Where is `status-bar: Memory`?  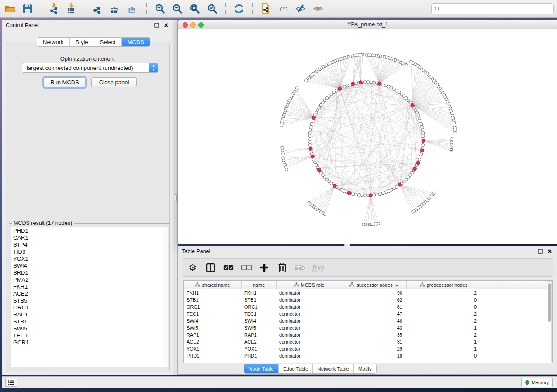 status-bar: Memory is located at coordinates (280, 382).